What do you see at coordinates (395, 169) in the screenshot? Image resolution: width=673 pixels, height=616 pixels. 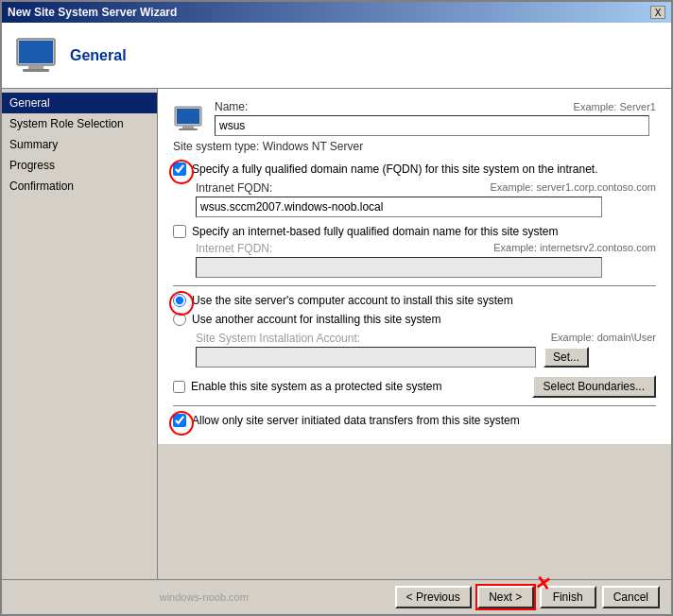 I see `fqdn-label: Specify a fully qualified domain name (F…` at bounding box center [395, 169].